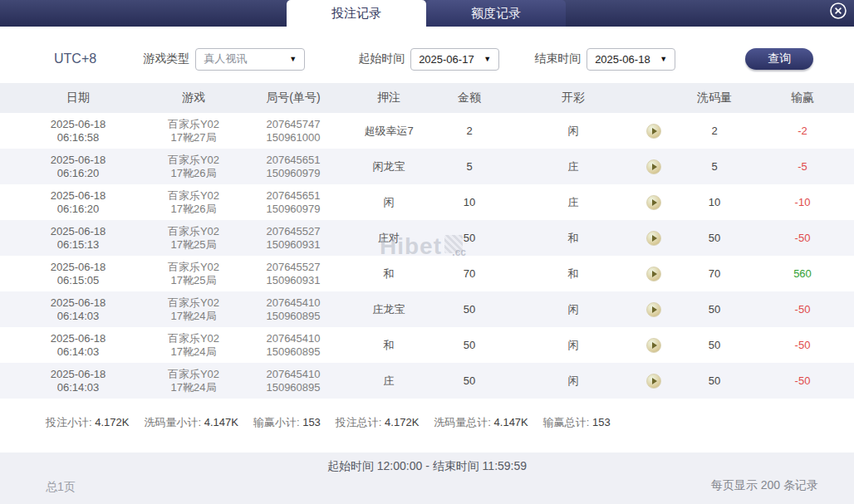 This screenshot has width=854, height=504. I want to click on game-type-value: 真人视讯, so click(225, 59).